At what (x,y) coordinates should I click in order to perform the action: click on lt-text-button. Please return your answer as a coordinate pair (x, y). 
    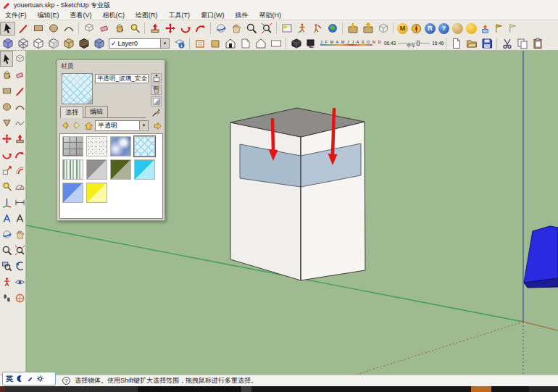
    Looking at the image, I should click on (20, 218).